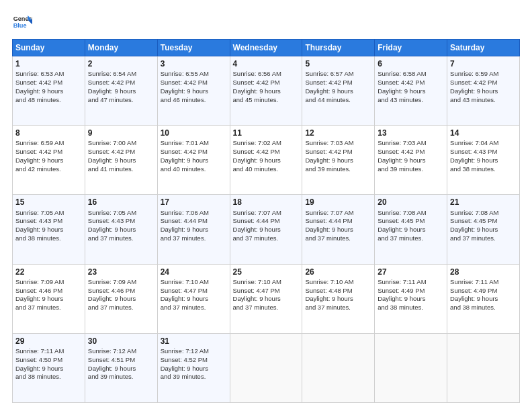  I want to click on logo: General Blue, so click(22, 22).